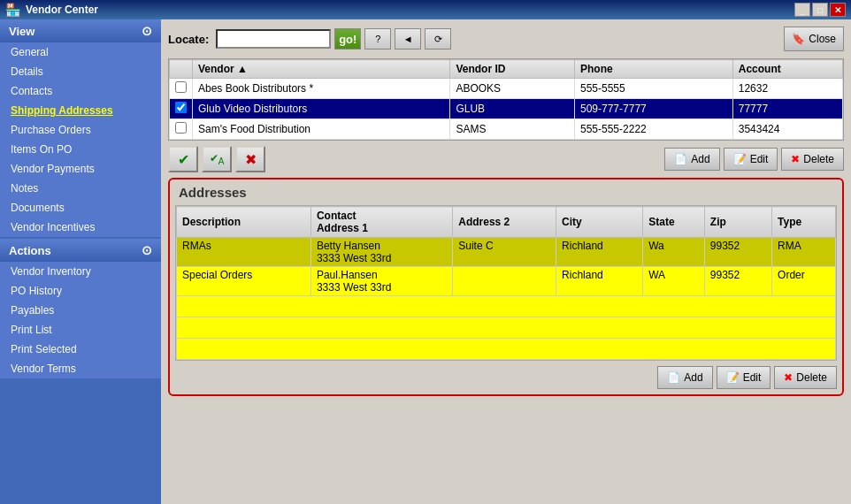 Image resolution: width=851 pixels, height=504 pixels. Describe the element at coordinates (805, 378) in the screenshot. I see `addr-delete-button: ✖ Delete` at that location.